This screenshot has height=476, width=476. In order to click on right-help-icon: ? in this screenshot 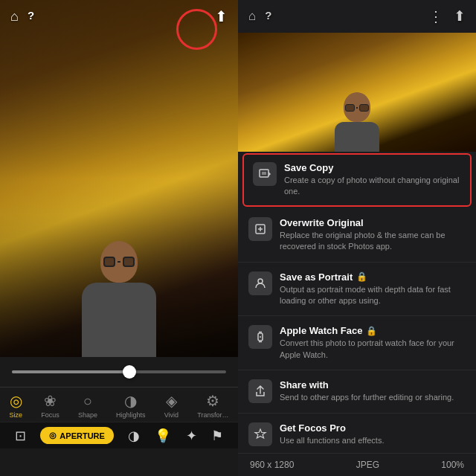, I will do `click(268, 16)`.